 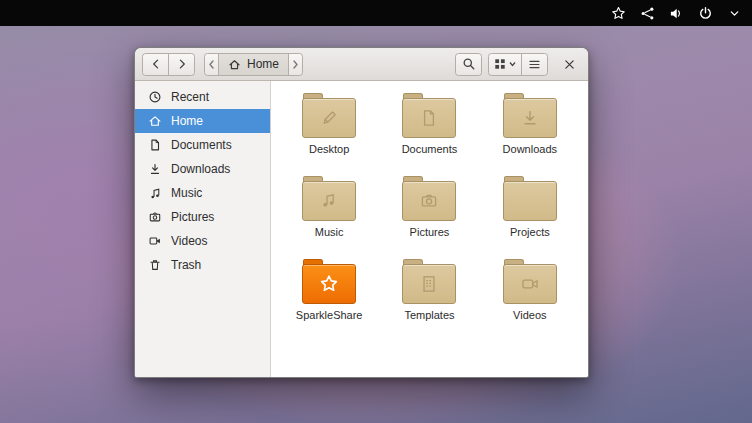 What do you see at coordinates (534, 64) in the screenshot?
I see `hamburger-icon` at bounding box center [534, 64].